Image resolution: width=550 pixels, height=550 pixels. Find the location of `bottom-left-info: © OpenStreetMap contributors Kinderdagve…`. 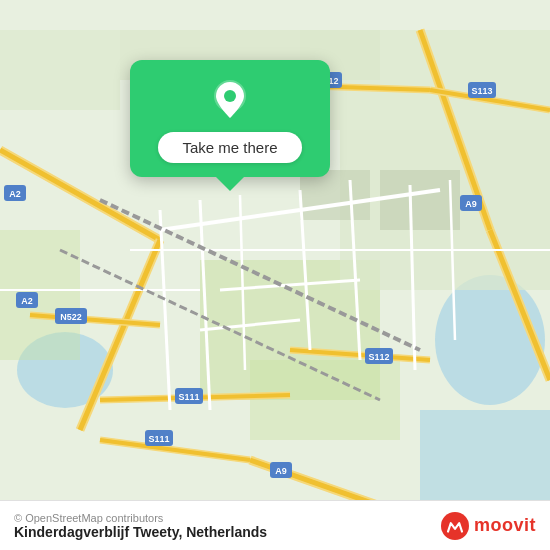

bottom-left-info: © OpenStreetMap contributors Kinderdagve… is located at coordinates (140, 526).